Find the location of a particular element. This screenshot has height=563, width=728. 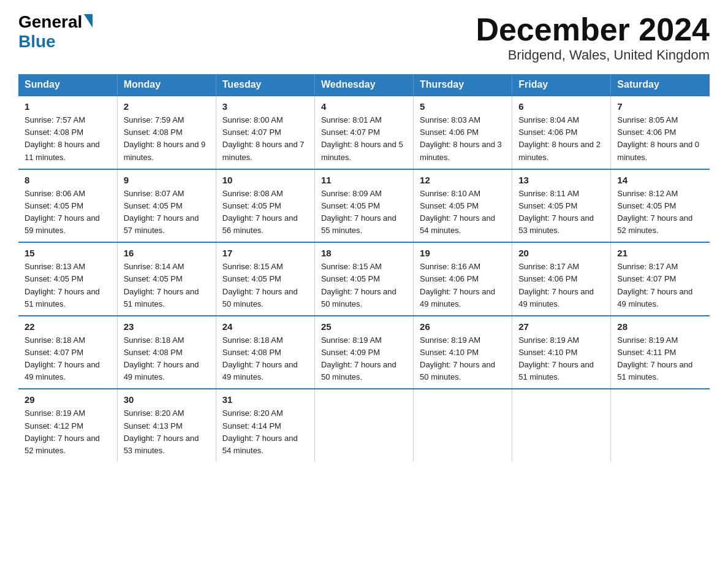

day-info: Sunrise: 8:17 AMSunset: 4:06 PMDaylight:… is located at coordinates (561, 286).